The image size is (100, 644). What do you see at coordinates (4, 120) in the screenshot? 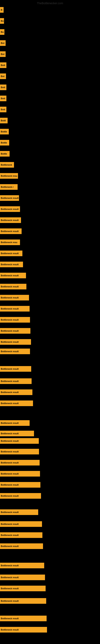
I see `bar-item: Bottl` at bounding box center [4, 120].